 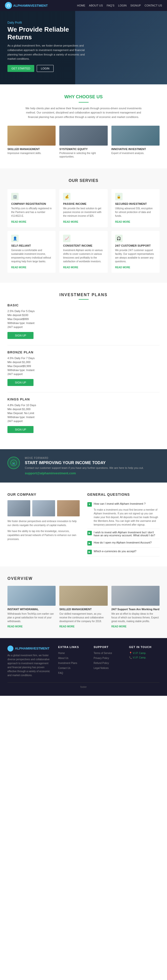 I want to click on login-button: LOGIN, so click(x=45, y=68).